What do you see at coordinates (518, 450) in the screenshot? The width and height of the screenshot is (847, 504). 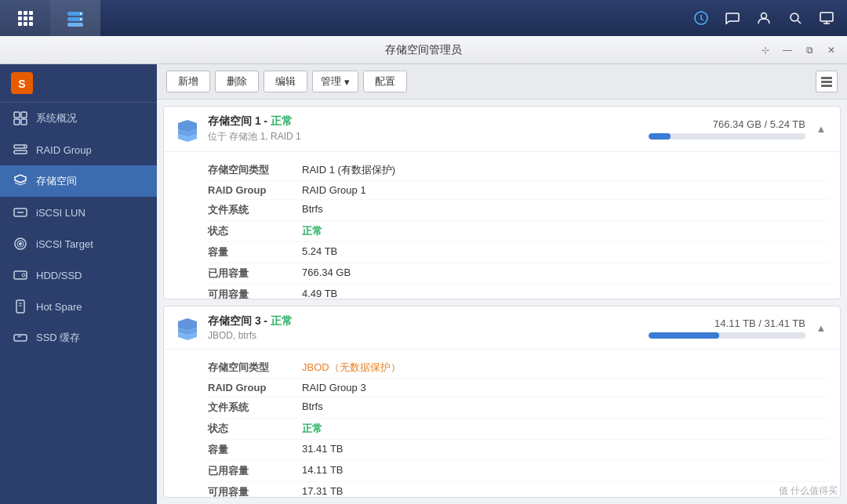 I see `detail-row-capacity-3: 容量 31.41 TB` at bounding box center [518, 450].